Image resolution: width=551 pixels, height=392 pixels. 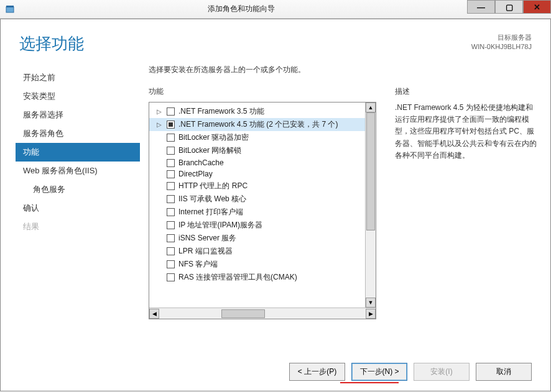 What do you see at coordinates (262, 138) in the screenshot?
I see `feature-row: BitLocker 驱动器加密` at bounding box center [262, 138].